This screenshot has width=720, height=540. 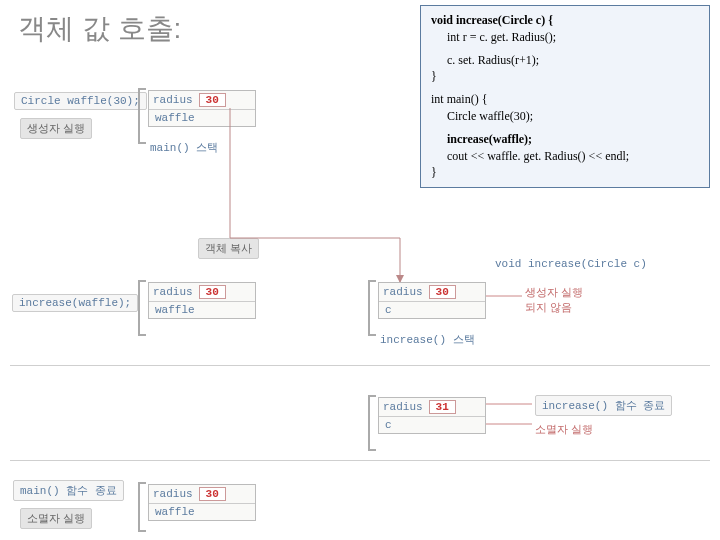 What do you see at coordinates (56, 128) in the screenshot?
I see `label-ctor-exec: 생성자 실행` at bounding box center [56, 128].